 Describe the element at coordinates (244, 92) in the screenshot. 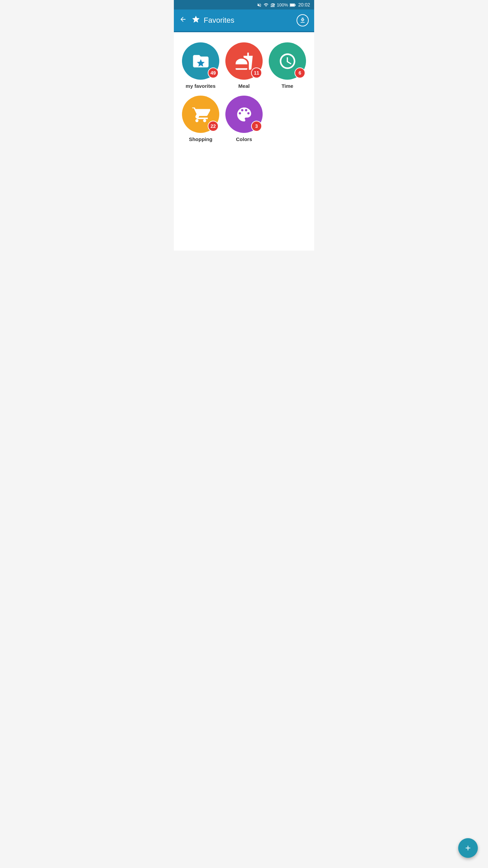

I see `favorites-grid: 49 my favorites 11 Meal` at that location.